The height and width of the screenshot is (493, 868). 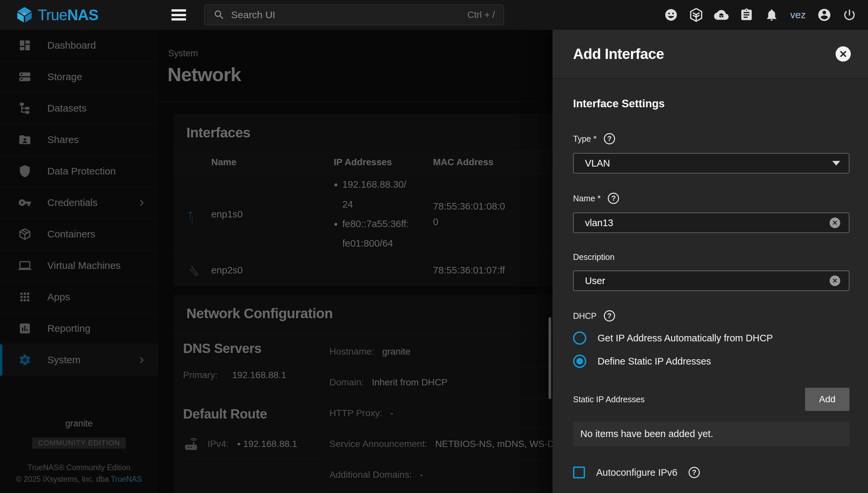 What do you see at coordinates (836, 163) in the screenshot?
I see `chevron-down-icon` at bounding box center [836, 163].